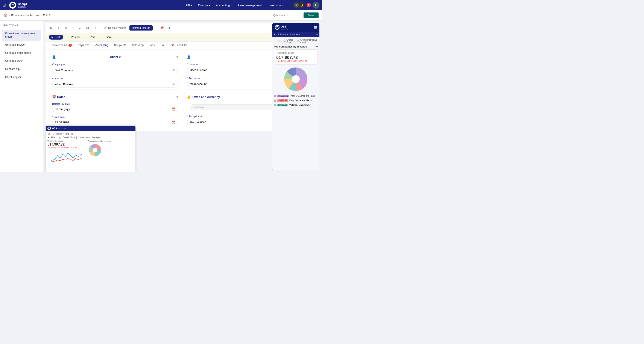 Image resolution: width=644 pixels, height=344 pixels. Describe the element at coordinates (162, 28) in the screenshot. I see `delete-icon: 🗑` at that location.